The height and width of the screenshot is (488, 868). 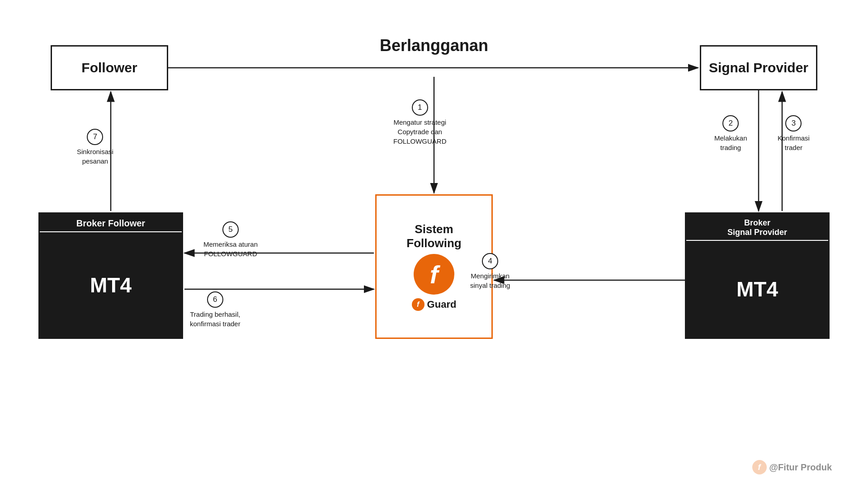 What do you see at coordinates (420, 123) in the screenshot?
I see `step-1: 1 Mengatur strategiCopytrade danFOLLOWGU…` at bounding box center [420, 123].